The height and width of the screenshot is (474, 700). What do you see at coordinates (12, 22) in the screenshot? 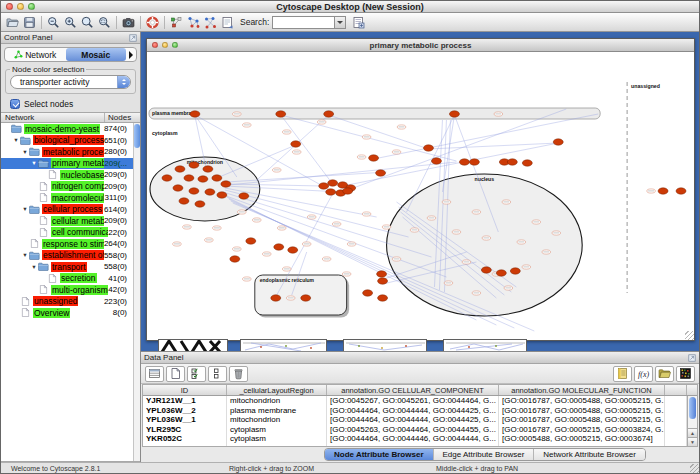
I see `open-file-icon` at bounding box center [12, 22].